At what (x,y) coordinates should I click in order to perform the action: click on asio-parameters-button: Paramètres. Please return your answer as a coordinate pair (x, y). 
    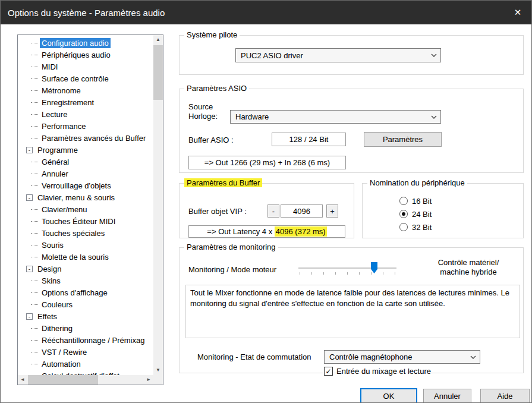
    Looking at the image, I should click on (403, 139).